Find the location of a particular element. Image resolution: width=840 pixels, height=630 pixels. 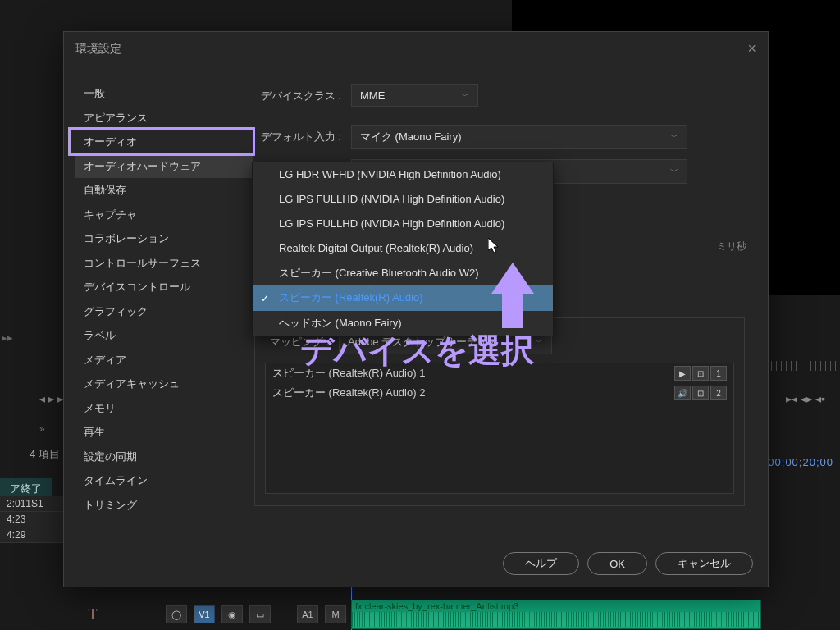

sidebar-item-device-control: デバイスコントロール is located at coordinates (164, 287).